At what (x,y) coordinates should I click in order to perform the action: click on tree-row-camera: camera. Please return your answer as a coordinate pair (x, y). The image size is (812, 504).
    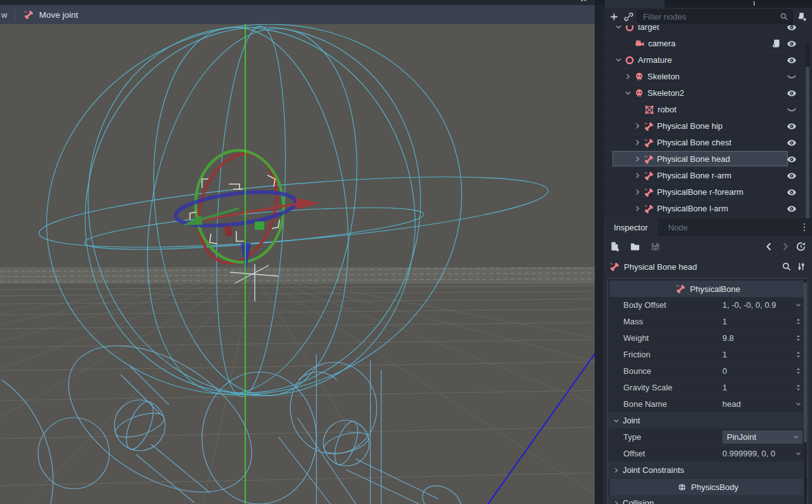
    Looking at the image, I should click on (708, 44).